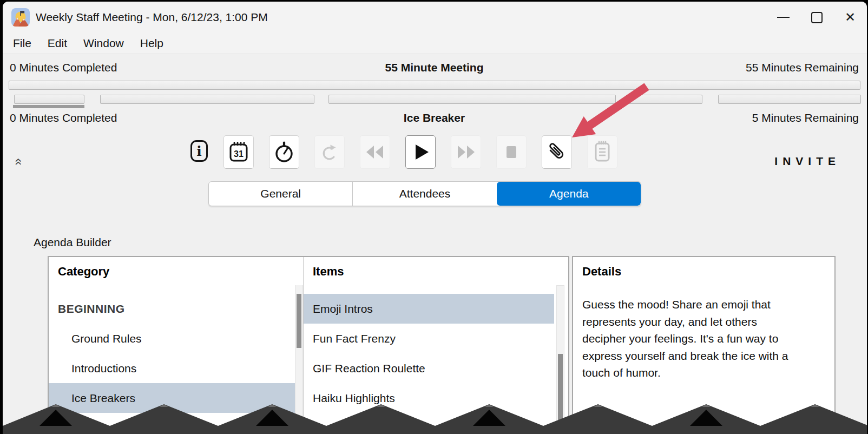 This screenshot has height=434, width=868. I want to click on rewind-button, so click(375, 152).